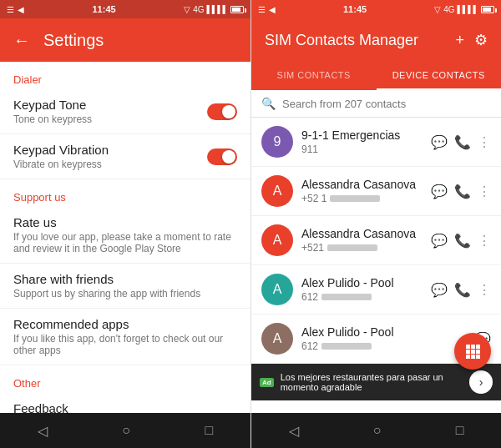 The height and width of the screenshot is (448, 501). I want to click on feedback-title: Feedback, so click(125, 407).